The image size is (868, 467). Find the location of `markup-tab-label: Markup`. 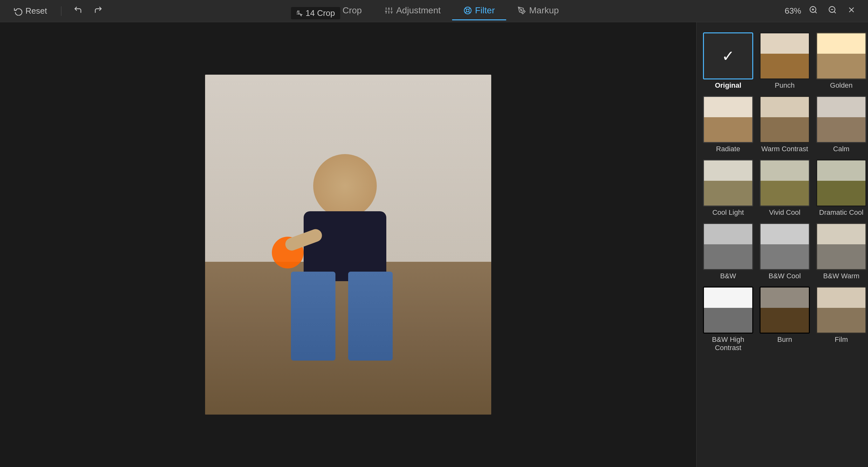

markup-tab-label: Markup is located at coordinates (544, 10).